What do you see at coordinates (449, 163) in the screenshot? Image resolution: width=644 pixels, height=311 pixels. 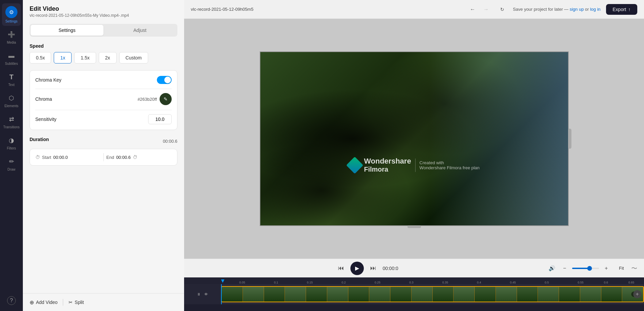 I see `watermark-created-with: Created with` at bounding box center [449, 163].